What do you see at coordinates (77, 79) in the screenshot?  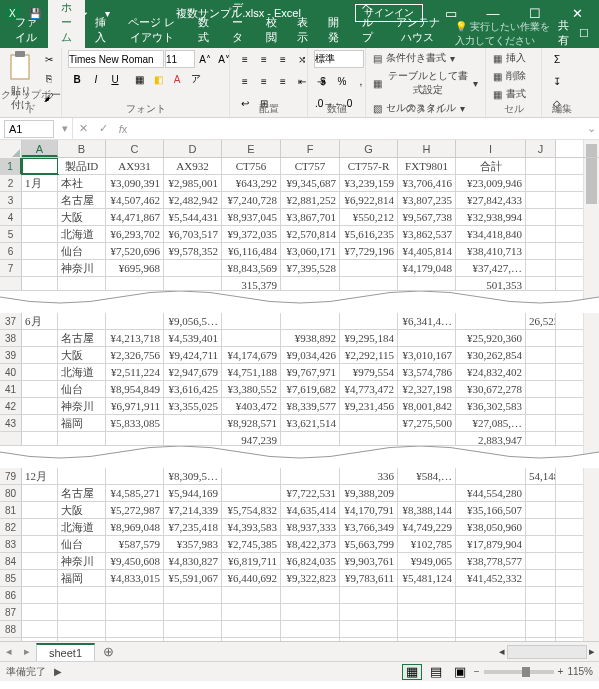 I see `bold-icon: B` at bounding box center [77, 79].